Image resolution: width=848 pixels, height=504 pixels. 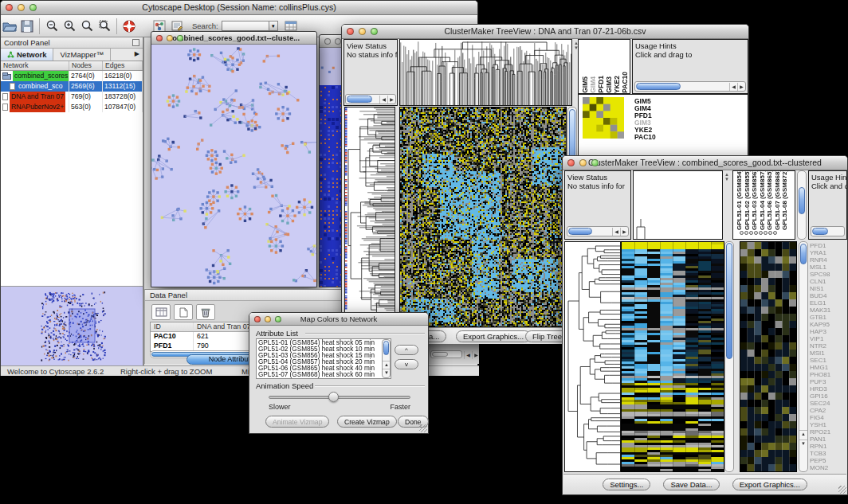 I want to click on network-view-title-bar: combined_scores_good.txt--cluste..., so click(x=234, y=38).